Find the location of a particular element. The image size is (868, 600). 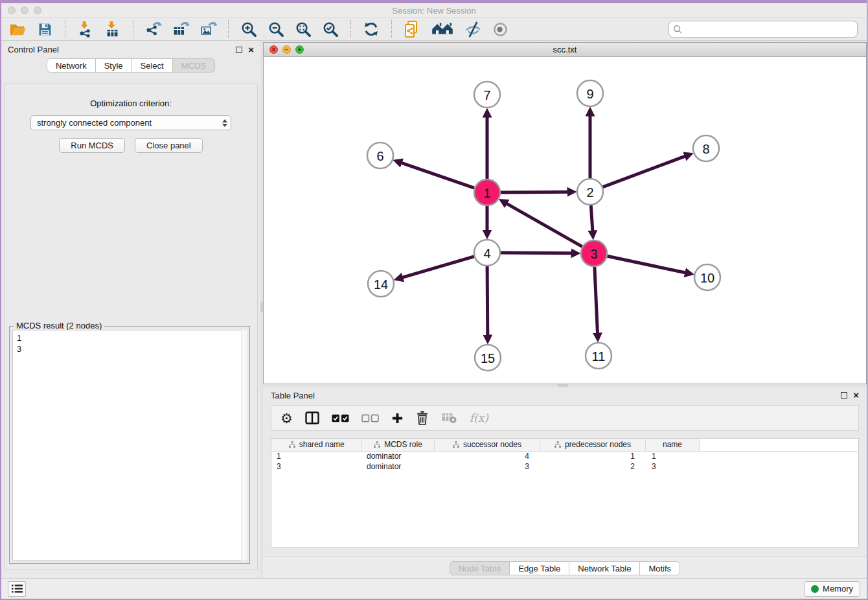

tab-style: Style is located at coordinates (114, 65).